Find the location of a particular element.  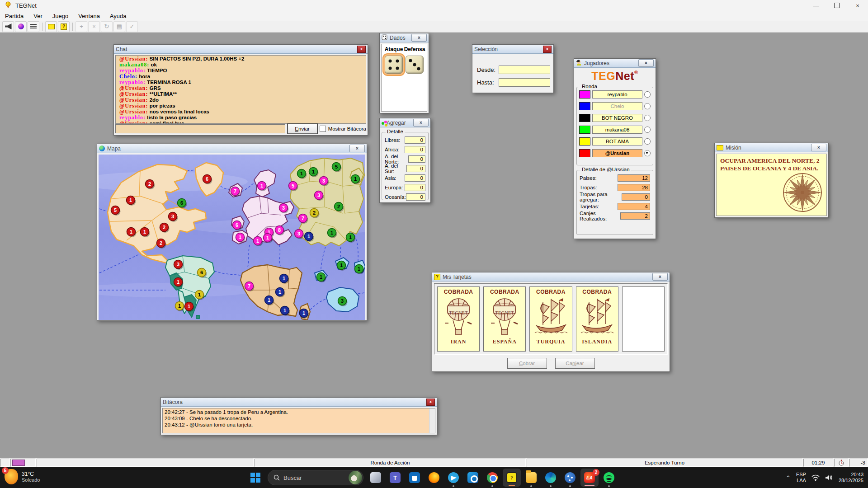

dice-titlebar: Dados × is located at coordinates (404, 38).